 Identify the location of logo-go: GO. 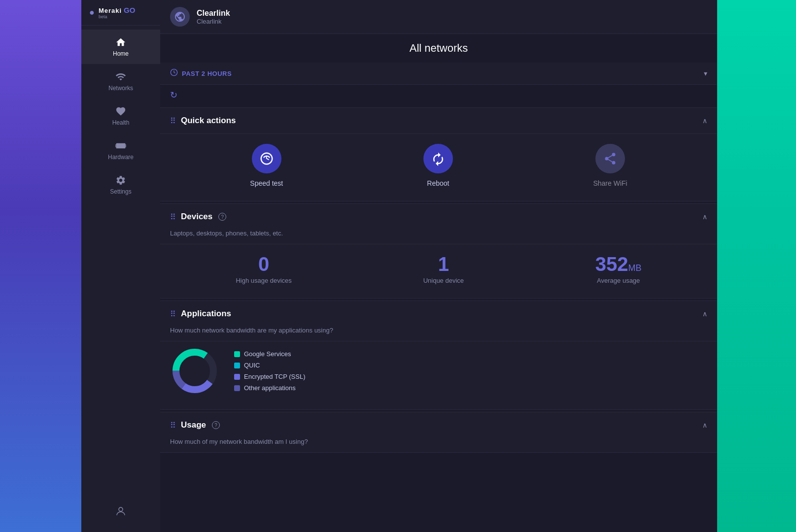
(129, 10).